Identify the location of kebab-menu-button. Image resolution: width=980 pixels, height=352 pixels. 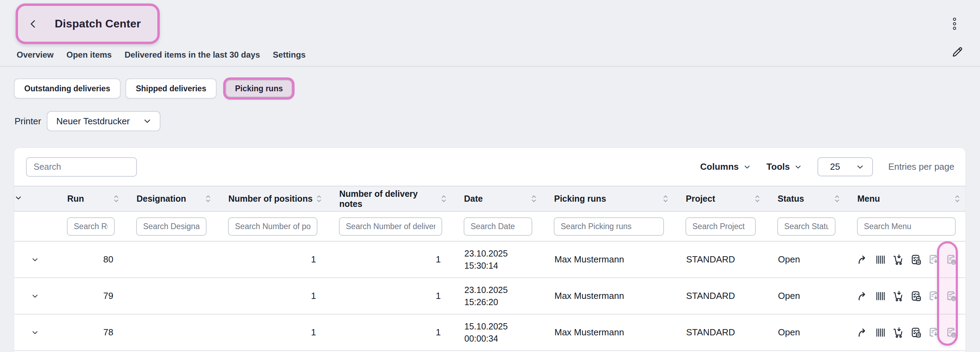
(955, 24).